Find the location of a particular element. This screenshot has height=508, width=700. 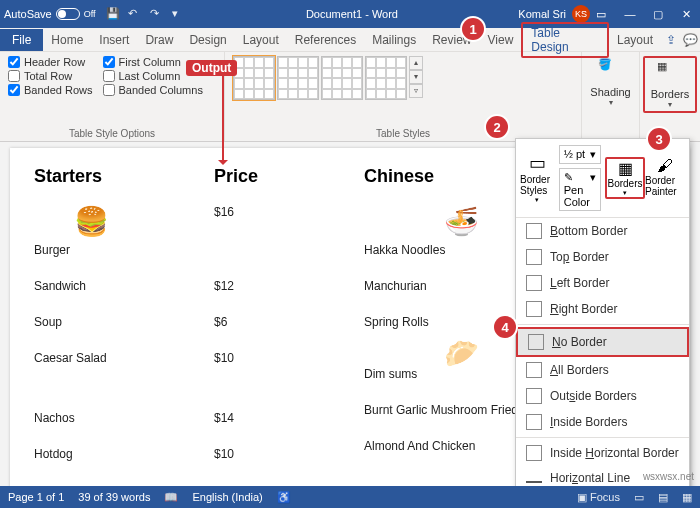

tab-mailings: Mailings is located at coordinates (394, 40).